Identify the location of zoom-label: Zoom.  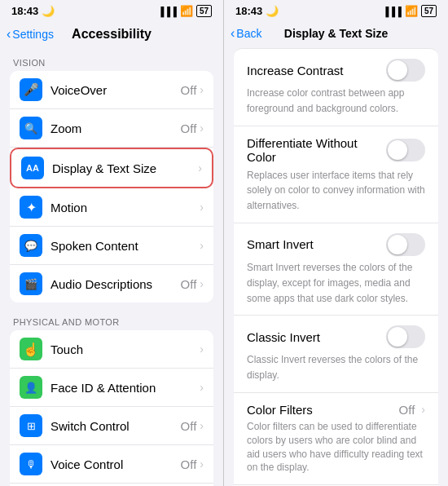
(116, 129).